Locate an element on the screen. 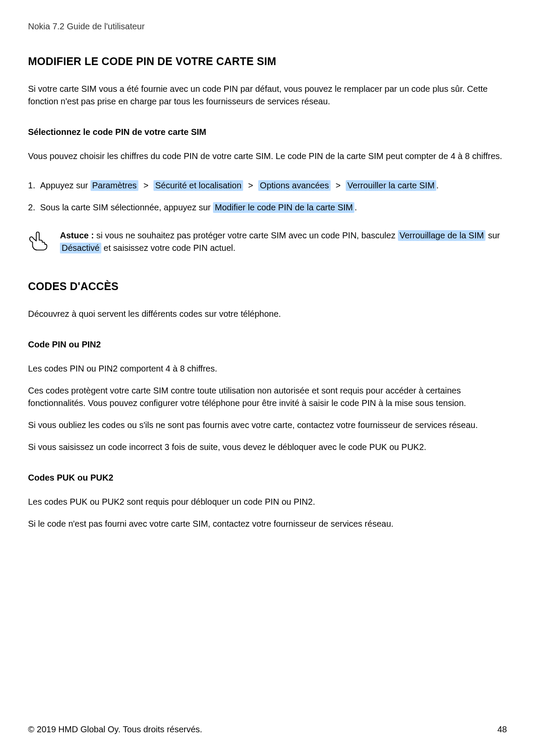 The image size is (535, 756). pill-parametres: Paramètres is located at coordinates (115, 185).